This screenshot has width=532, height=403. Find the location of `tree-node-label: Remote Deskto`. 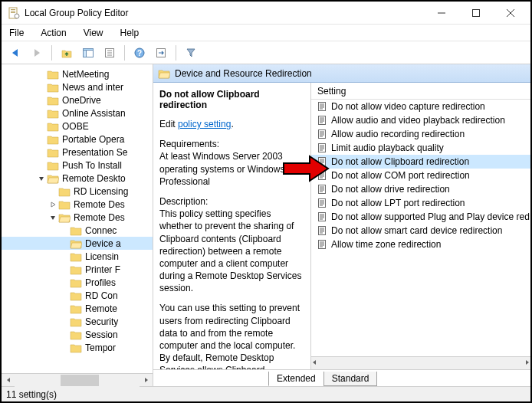

tree-node-label: Remote Deskto is located at coordinates (94, 179).